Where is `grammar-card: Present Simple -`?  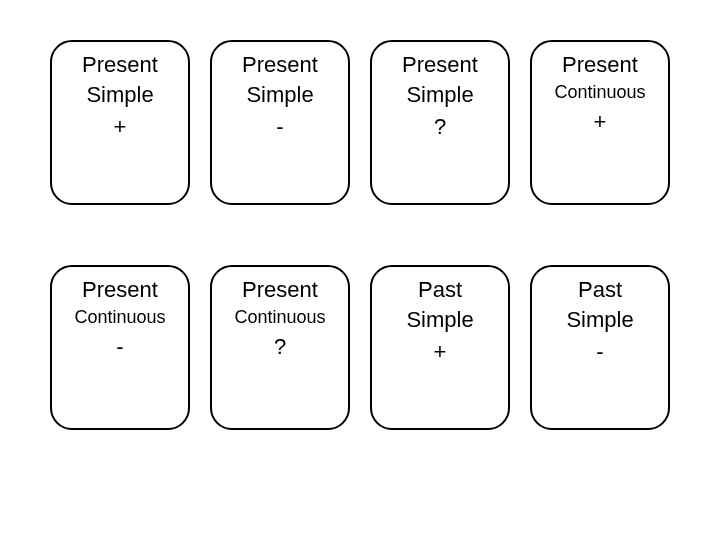 grammar-card: Present Simple - is located at coordinates (280, 122).